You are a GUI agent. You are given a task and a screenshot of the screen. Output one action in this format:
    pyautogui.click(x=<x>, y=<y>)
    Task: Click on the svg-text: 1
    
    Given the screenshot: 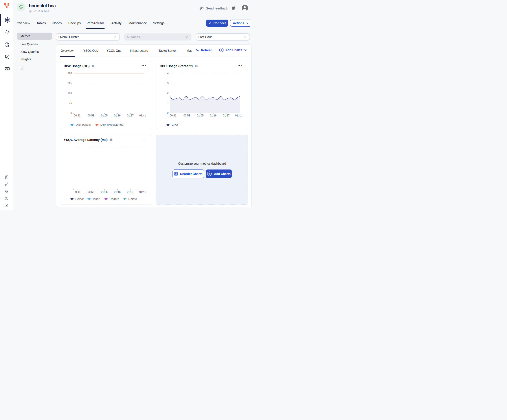 What is the action you would take?
    pyautogui.click(x=168, y=103)
    